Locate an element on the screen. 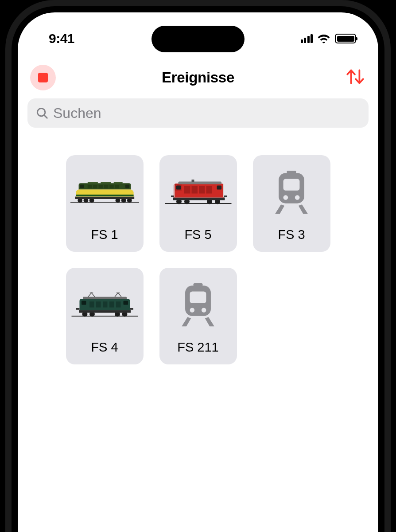 This screenshot has width=396, height=532. dynamic-island is located at coordinates (198, 39).